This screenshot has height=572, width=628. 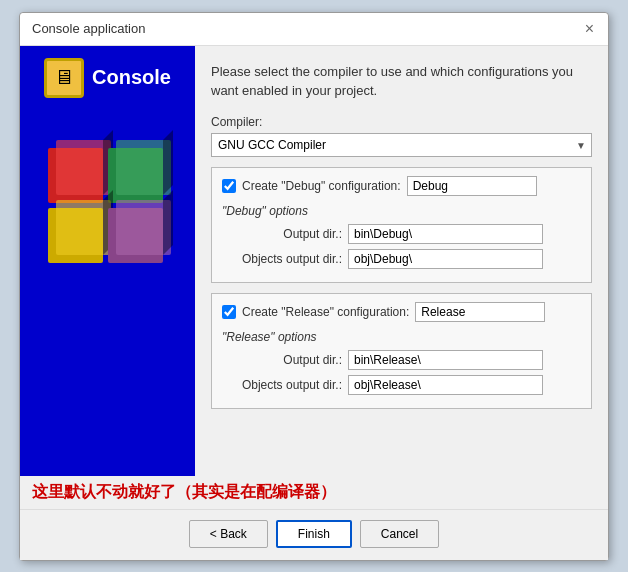 What do you see at coordinates (136, 176) in the screenshot?
I see `cube-green` at bounding box center [136, 176].